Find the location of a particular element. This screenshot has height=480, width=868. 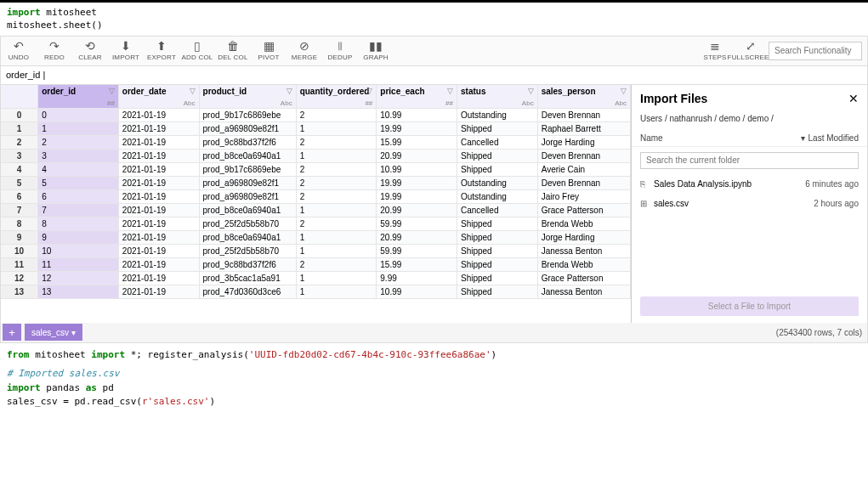

cell-order-id: 7 is located at coordinates (78, 211).